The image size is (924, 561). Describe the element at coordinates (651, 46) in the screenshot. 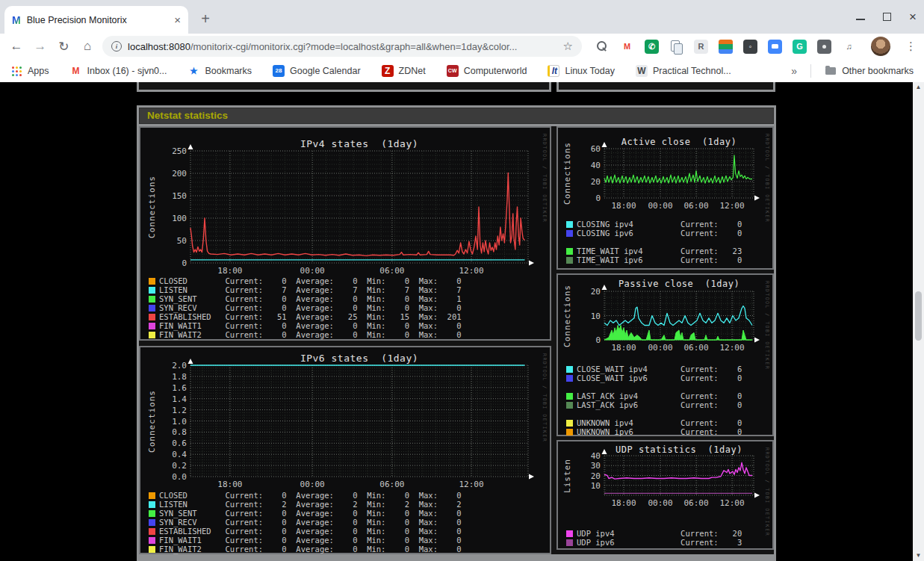

I see `voice-icon: ✆` at that location.